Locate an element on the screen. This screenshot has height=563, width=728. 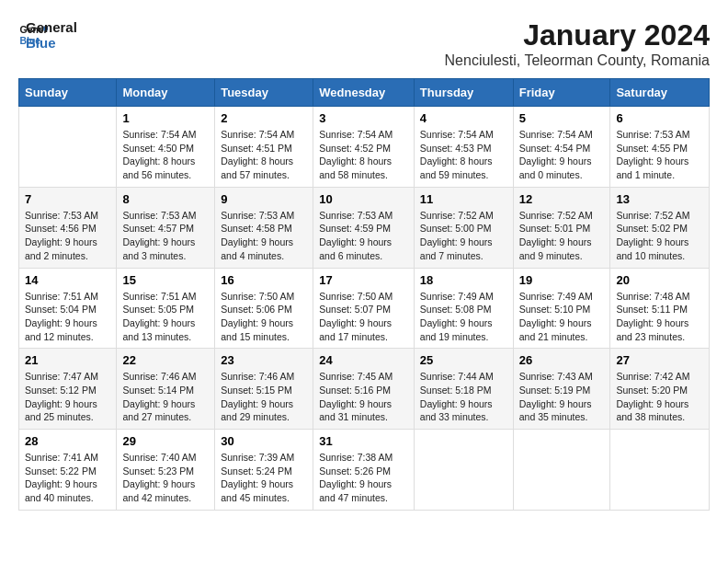
day-info: Sunrise: 7:44 AMSunset: 5:18 PMDaylight:… is located at coordinates (463, 397).